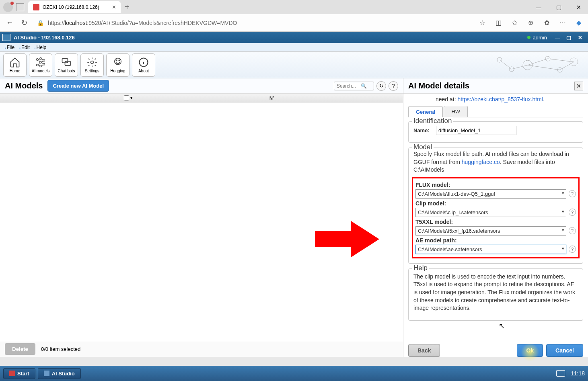 This screenshot has width=588, height=381. Describe the element at coordinates (19, 374) in the screenshot. I see `start-button: Start` at that location.